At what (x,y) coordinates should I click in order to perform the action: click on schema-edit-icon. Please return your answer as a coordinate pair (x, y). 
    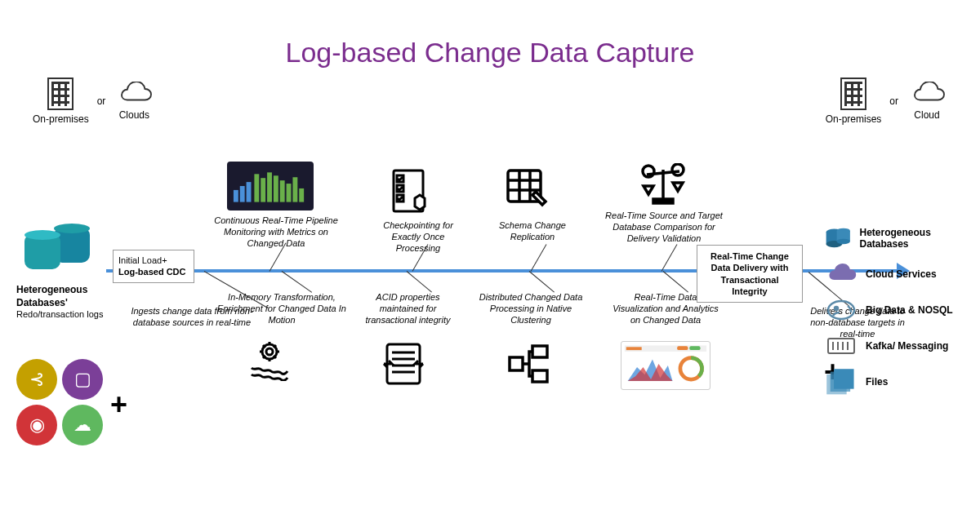
    Looking at the image, I should click on (528, 189).